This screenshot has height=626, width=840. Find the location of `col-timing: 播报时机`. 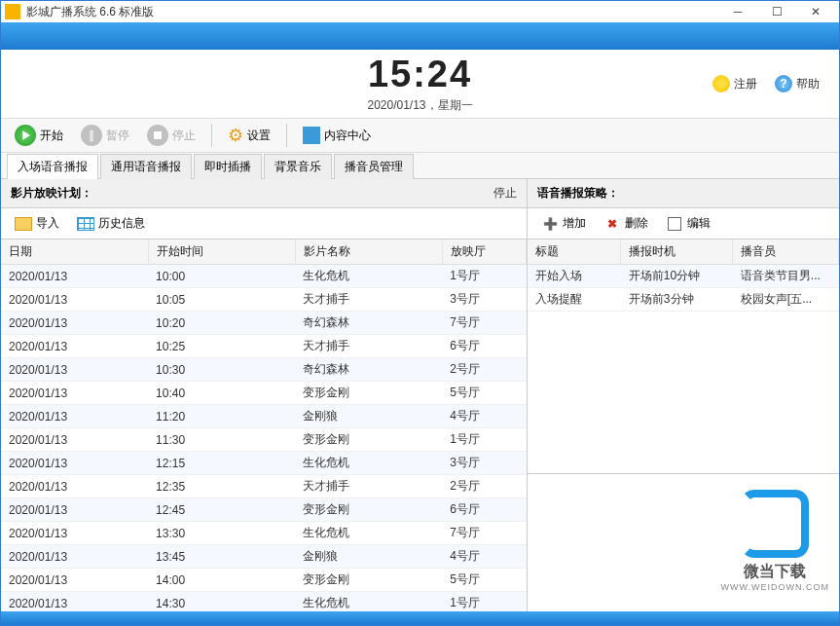

col-timing: 播报时机 is located at coordinates (677, 252).